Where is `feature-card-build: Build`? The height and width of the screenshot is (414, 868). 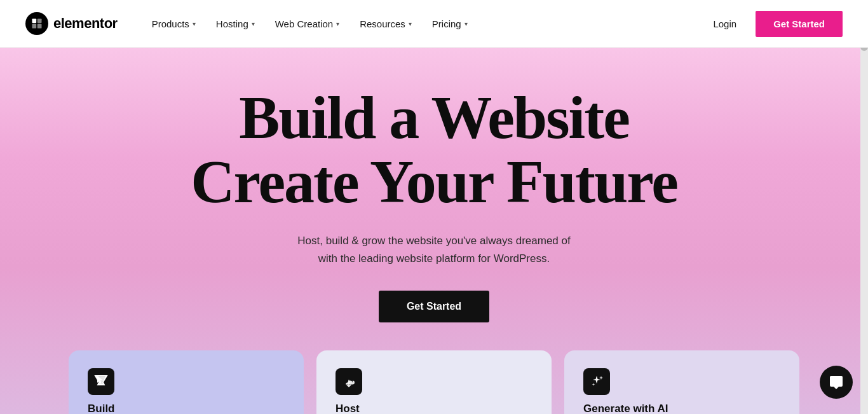 feature-card-build: Build is located at coordinates (186, 382).